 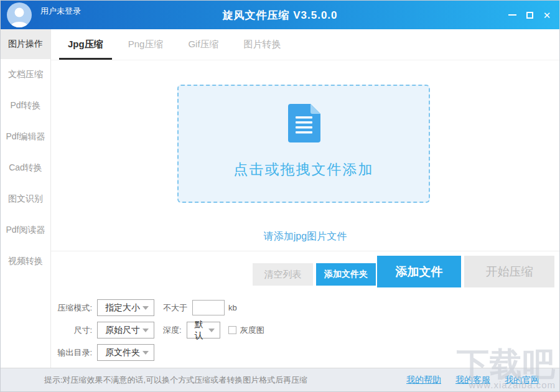 What do you see at coordinates (282, 274) in the screenshot?
I see `clear-list-button: 清空列表` at bounding box center [282, 274].